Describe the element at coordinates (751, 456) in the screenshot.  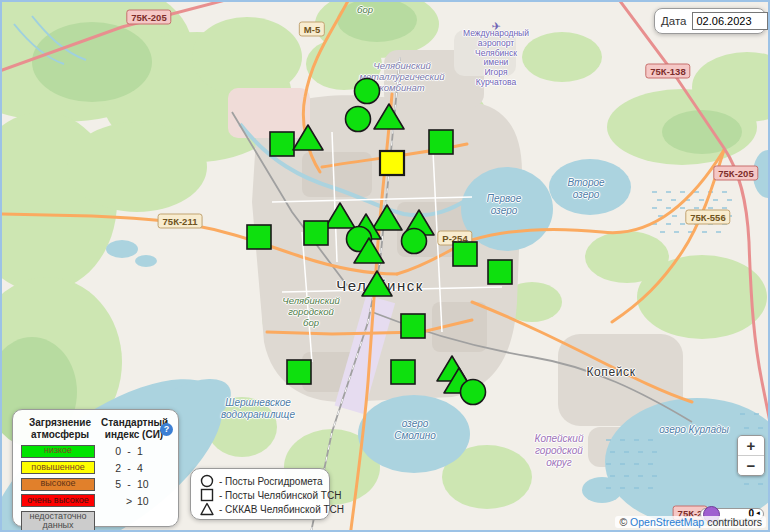
I see `zoom-control: + −` at that location.